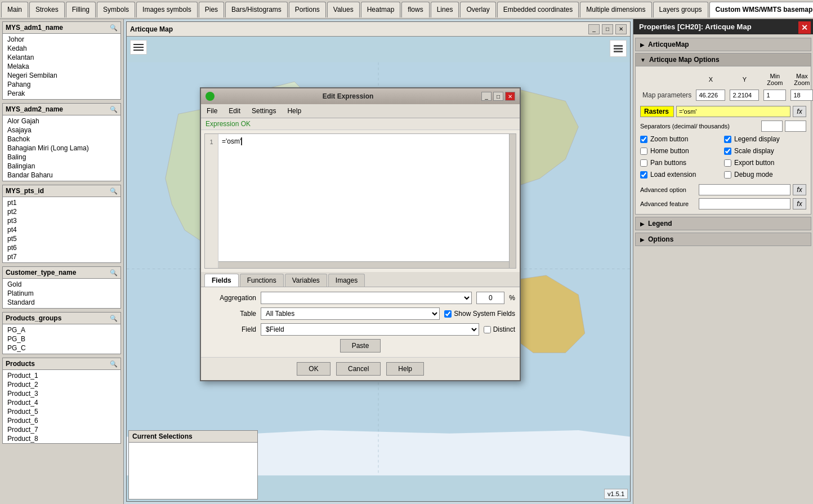  What do you see at coordinates (212, 111) in the screenshot?
I see `menu-file: File` at bounding box center [212, 111].